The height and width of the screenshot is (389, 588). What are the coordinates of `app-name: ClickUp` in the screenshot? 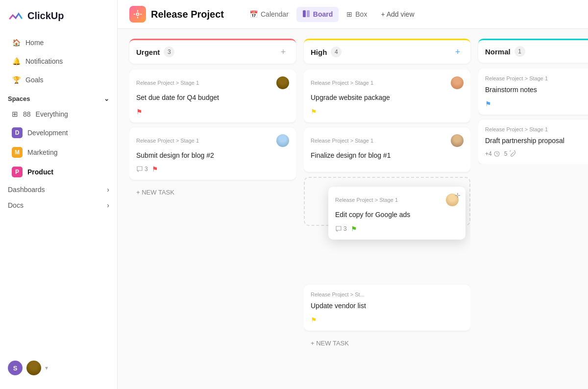 It's located at (46, 16).